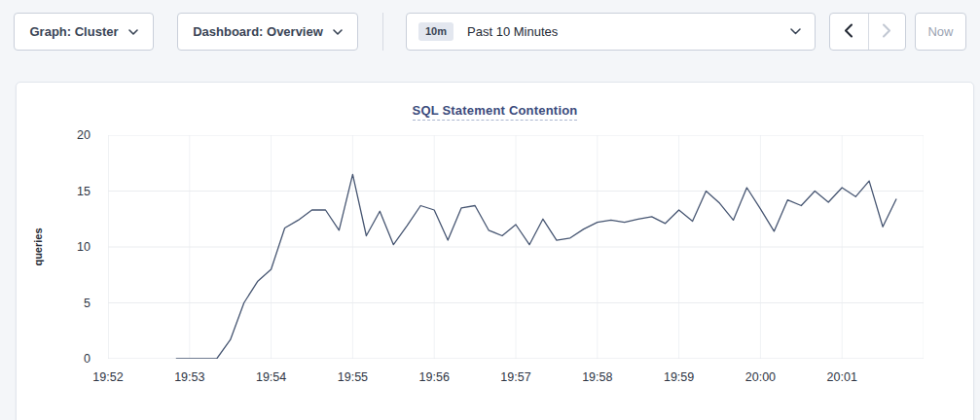  What do you see at coordinates (74, 31) in the screenshot?
I see `graph-dropdown-label: Graph: Cluster` at bounding box center [74, 31].